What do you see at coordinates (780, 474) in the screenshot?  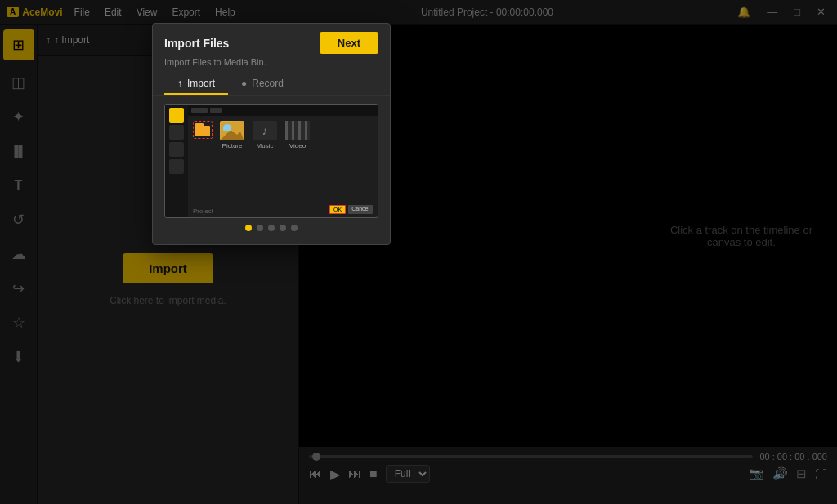 I see `volume-button: 🔊` at bounding box center [780, 474].